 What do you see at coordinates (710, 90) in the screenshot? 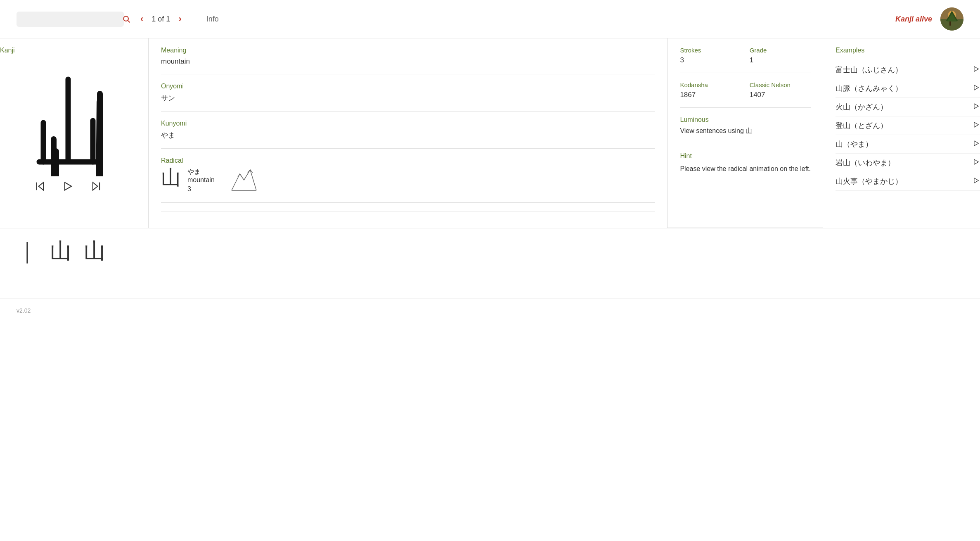
I see `kodansha-item: Kodansha 1867` at bounding box center [710, 90].